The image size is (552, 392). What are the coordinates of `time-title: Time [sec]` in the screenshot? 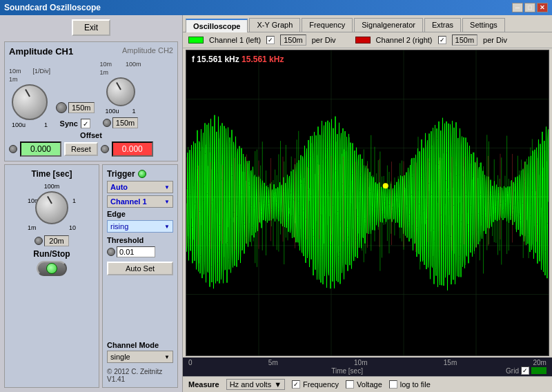 It's located at (51, 174).